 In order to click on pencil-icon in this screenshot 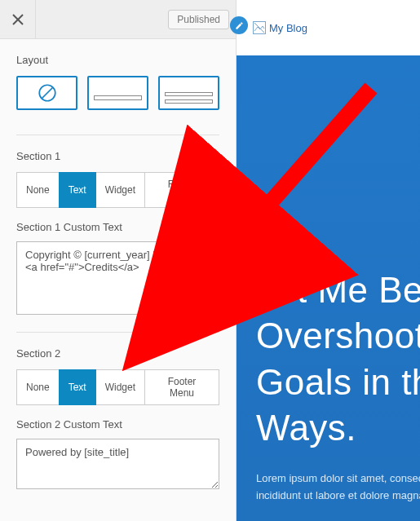, I will do `click(240, 26)`.